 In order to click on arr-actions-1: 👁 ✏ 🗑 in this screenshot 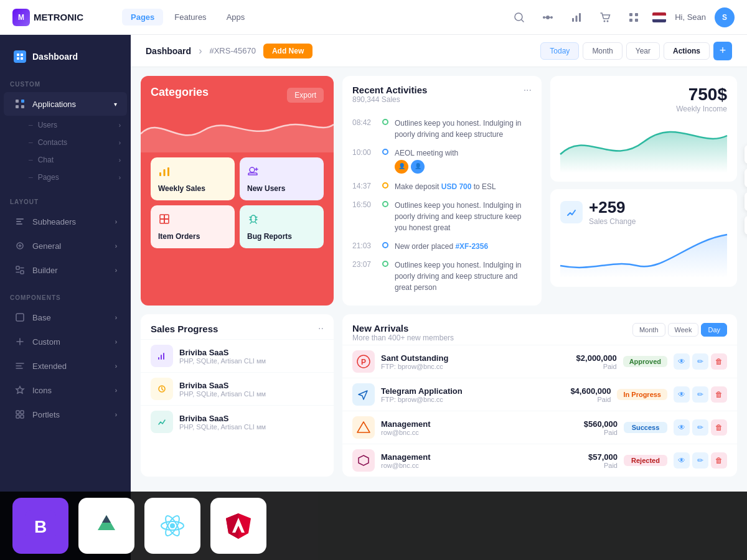, I will do `click(700, 362)`.